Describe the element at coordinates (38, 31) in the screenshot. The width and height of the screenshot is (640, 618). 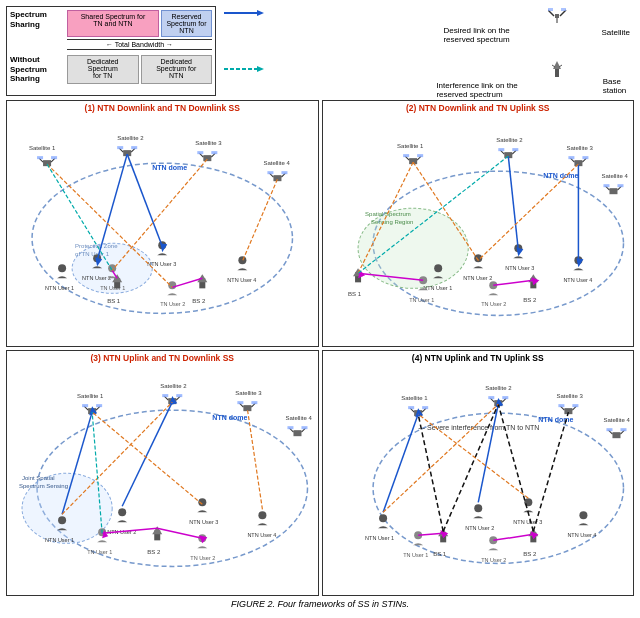
I see `spectrum-sharing-title: SpectrumSharing` at that location.